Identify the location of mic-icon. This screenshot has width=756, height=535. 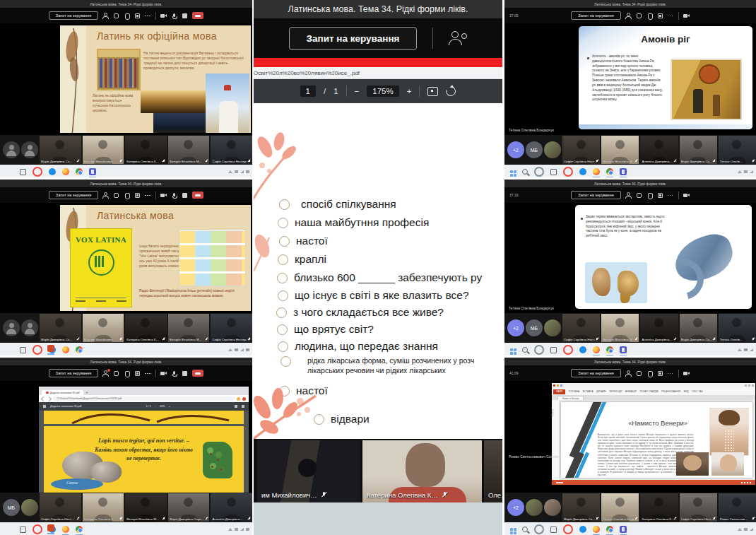
(174, 373).